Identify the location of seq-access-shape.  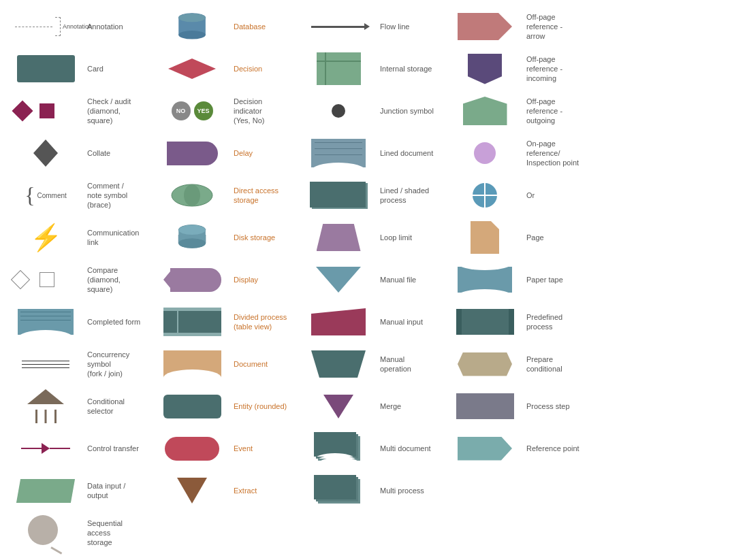
(46, 533).